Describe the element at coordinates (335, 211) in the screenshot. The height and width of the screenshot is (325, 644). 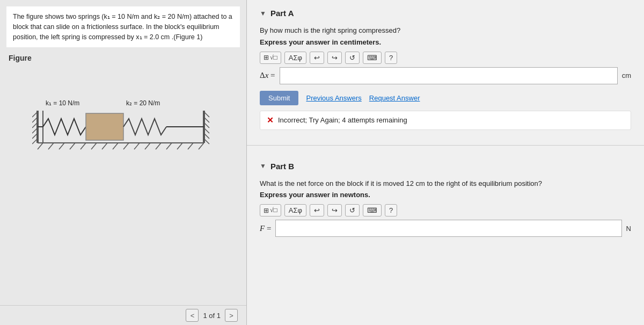
I see `part-b-redo-icon: ↪` at that location.